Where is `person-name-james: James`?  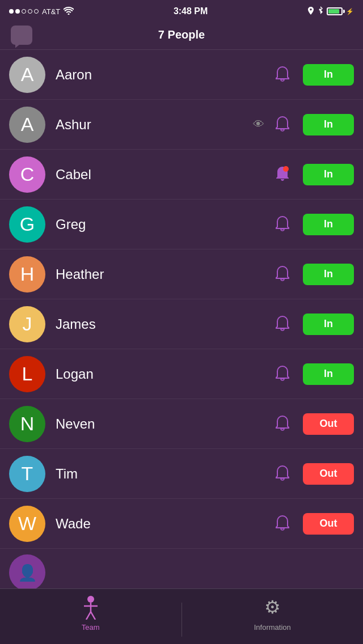
person-name-james: James is located at coordinates (163, 324).